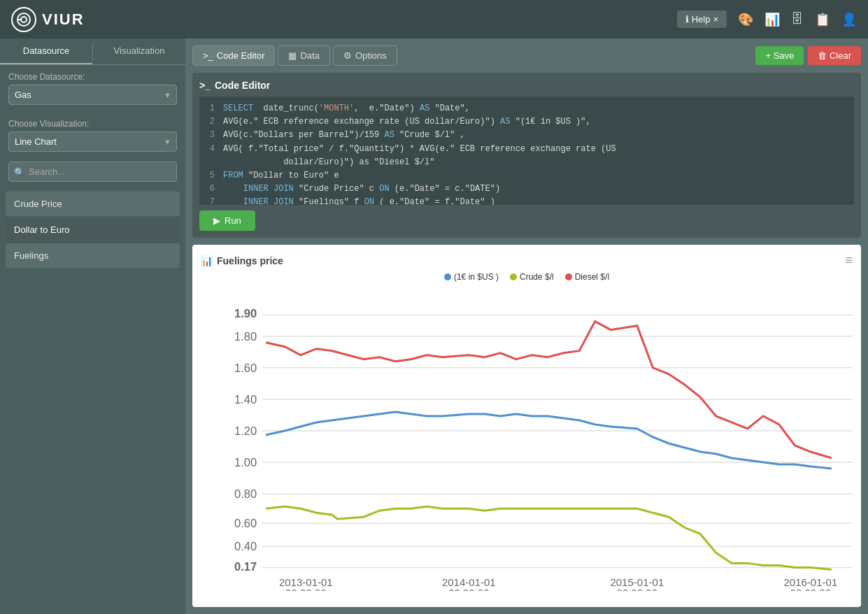 This screenshot has width=868, height=614. Describe the element at coordinates (246, 431) in the screenshot. I see `svg-text: 1.20` at that location.